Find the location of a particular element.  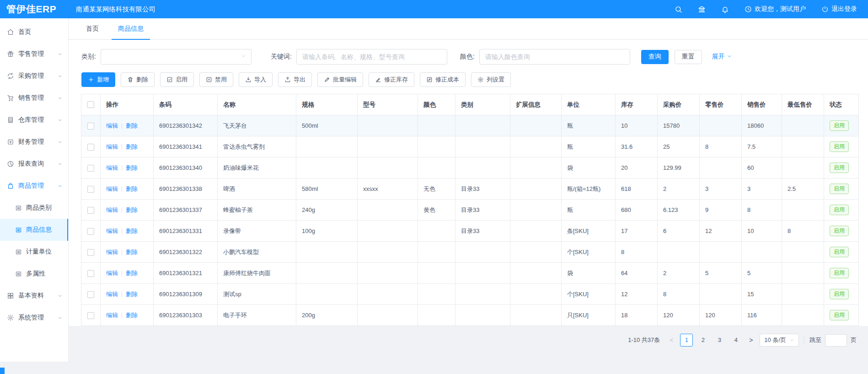

power-icon is located at coordinates (825, 9).